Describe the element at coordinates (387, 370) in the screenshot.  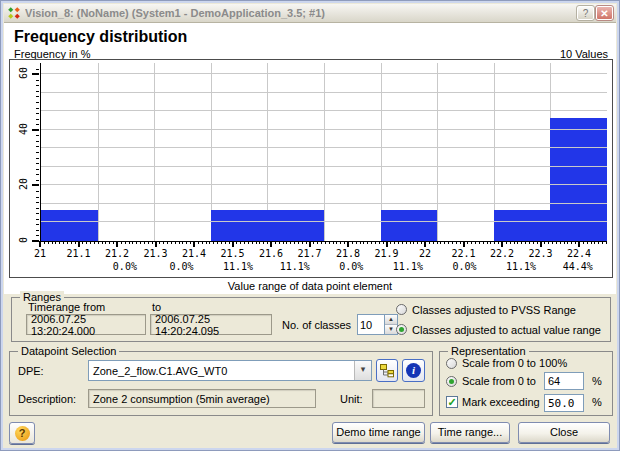
I see `dpe-tree-button` at that location.